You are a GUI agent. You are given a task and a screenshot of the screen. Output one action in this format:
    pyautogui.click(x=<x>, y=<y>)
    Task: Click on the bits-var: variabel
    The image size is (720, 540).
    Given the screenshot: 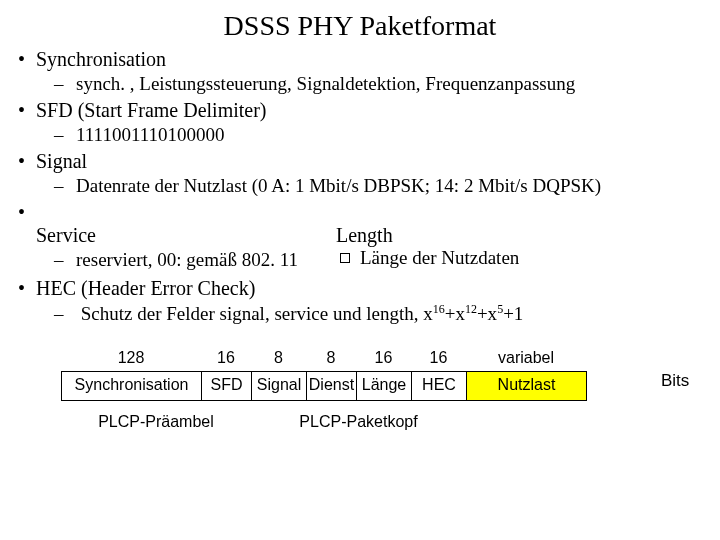 What is the action you would take?
    pyautogui.click(x=526, y=358)
    